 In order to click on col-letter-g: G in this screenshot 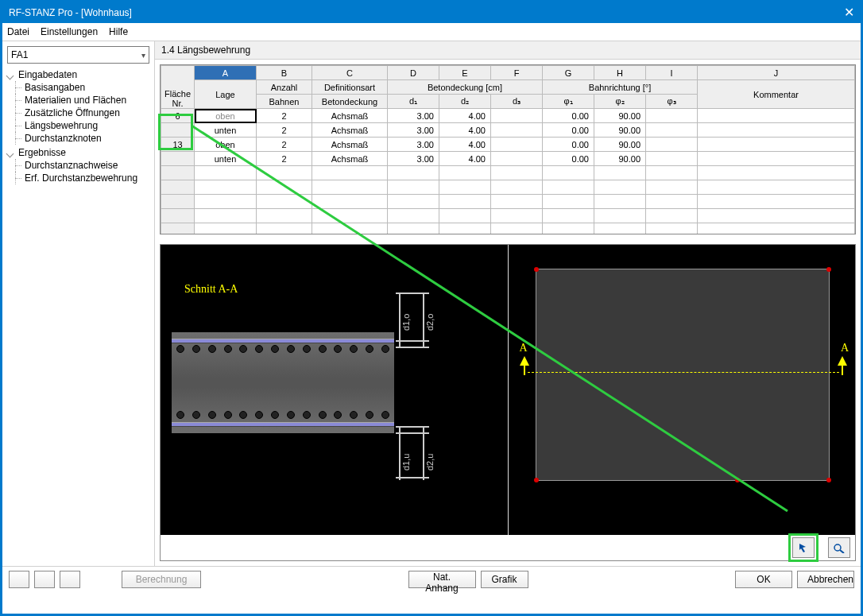, I will do `click(569, 73)`.